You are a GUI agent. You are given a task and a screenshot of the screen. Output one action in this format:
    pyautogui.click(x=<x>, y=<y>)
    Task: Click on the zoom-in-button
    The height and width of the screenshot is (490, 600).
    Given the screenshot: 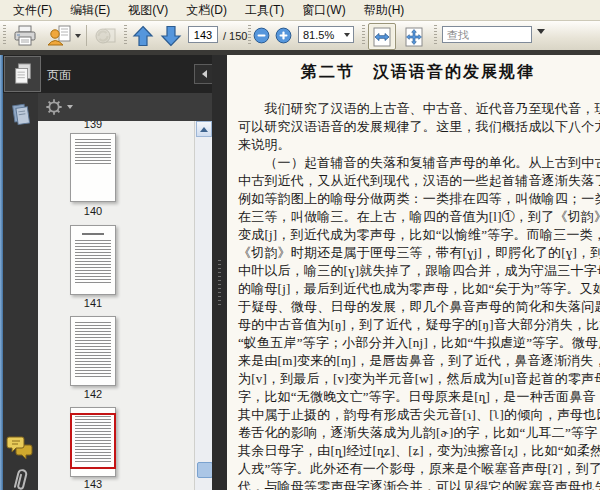 What is the action you would take?
    pyautogui.click(x=283, y=36)
    